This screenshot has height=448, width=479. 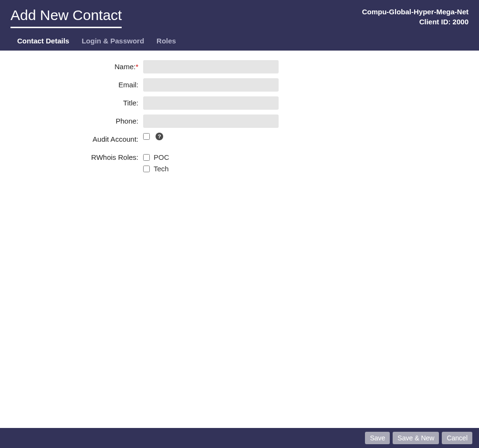 I want to click on label-phone: Phone:, so click(x=72, y=121).